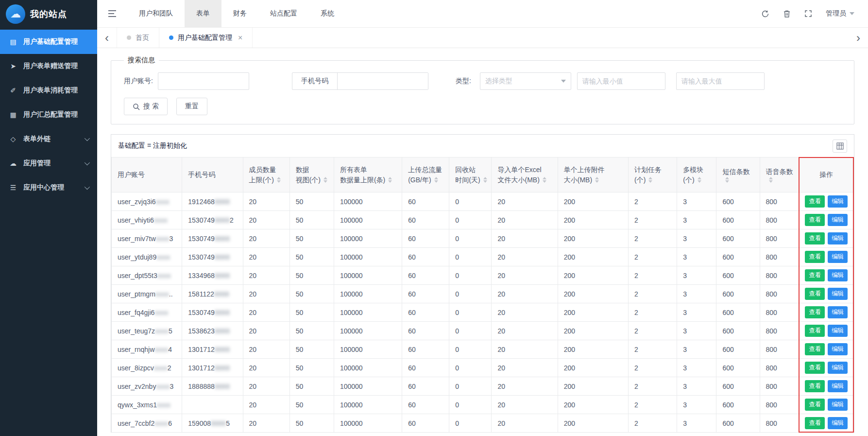 This screenshot has height=436, width=868. What do you see at coordinates (697, 175) in the screenshot?
I see `column-header: 多模块(个)` at bounding box center [697, 175].